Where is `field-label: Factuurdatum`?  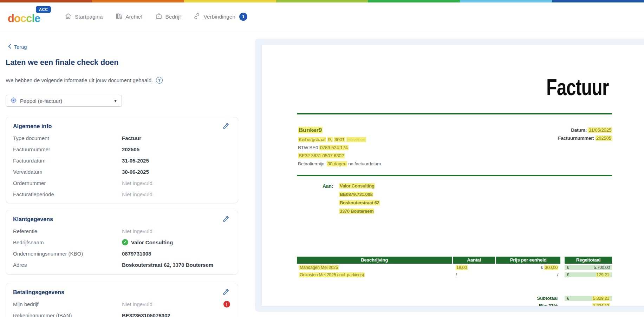 field-label: Factuurdatum is located at coordinates (67, 161).